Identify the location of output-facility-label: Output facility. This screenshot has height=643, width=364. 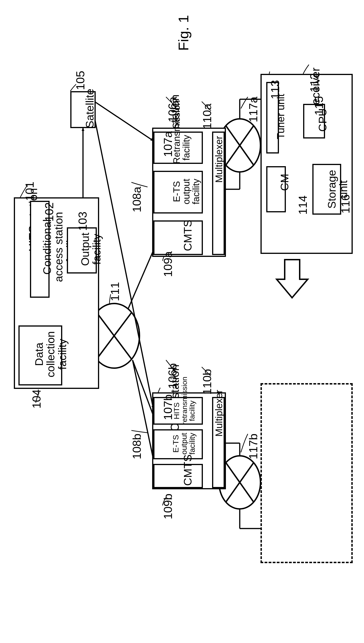
(91, 249).